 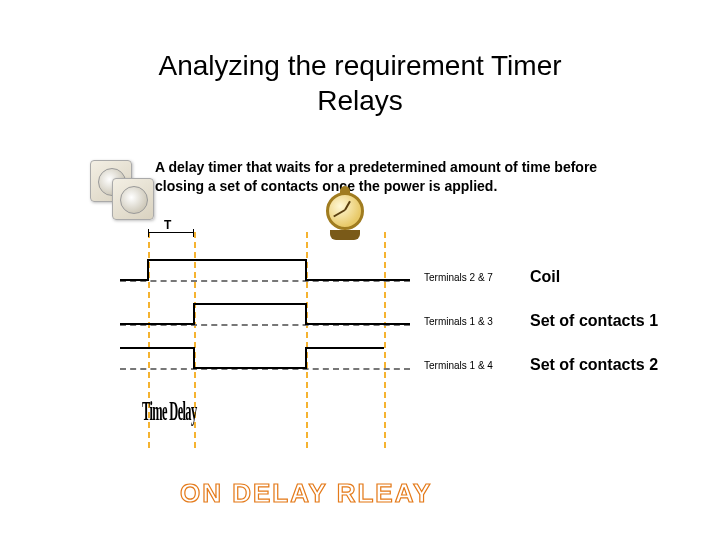 I want to click on t-label: T, so click(x=168, y=225).